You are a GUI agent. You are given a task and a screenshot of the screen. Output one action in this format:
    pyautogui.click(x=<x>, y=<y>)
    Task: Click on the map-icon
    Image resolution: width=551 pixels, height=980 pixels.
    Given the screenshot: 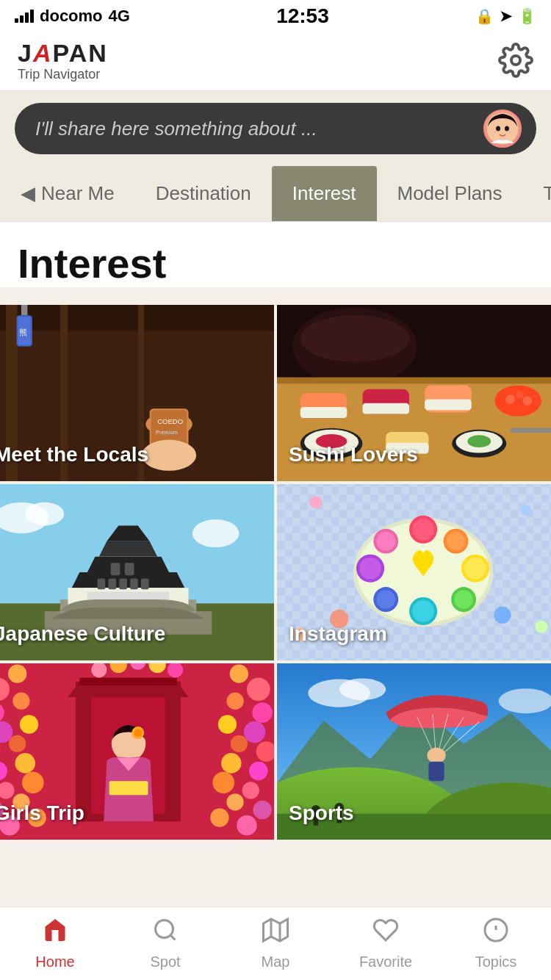 What is the action you would take?
    pyautogui.click(x=276, y=933)
    